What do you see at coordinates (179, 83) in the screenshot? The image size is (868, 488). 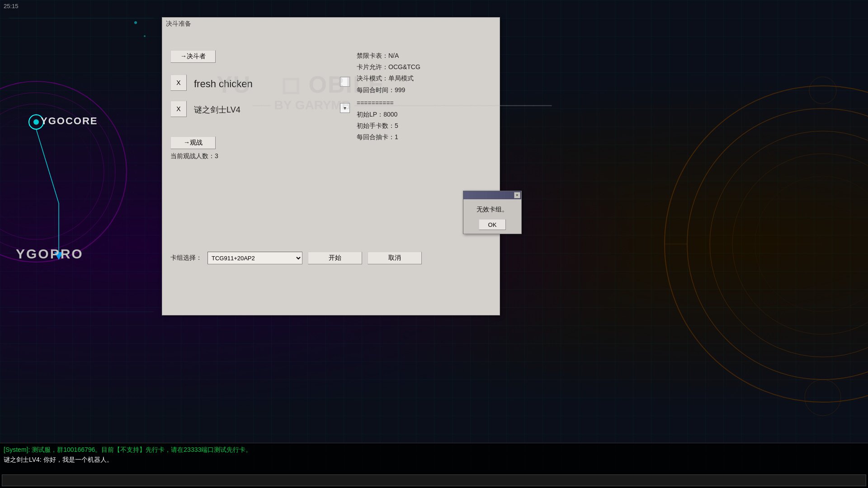 I see `player1-x-button: X` at bounding box center [179, 83].